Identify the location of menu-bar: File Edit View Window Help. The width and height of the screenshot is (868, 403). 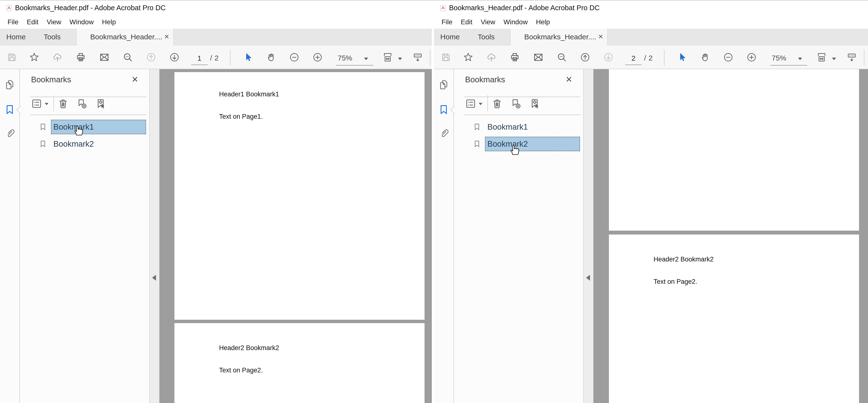
(216, 22).